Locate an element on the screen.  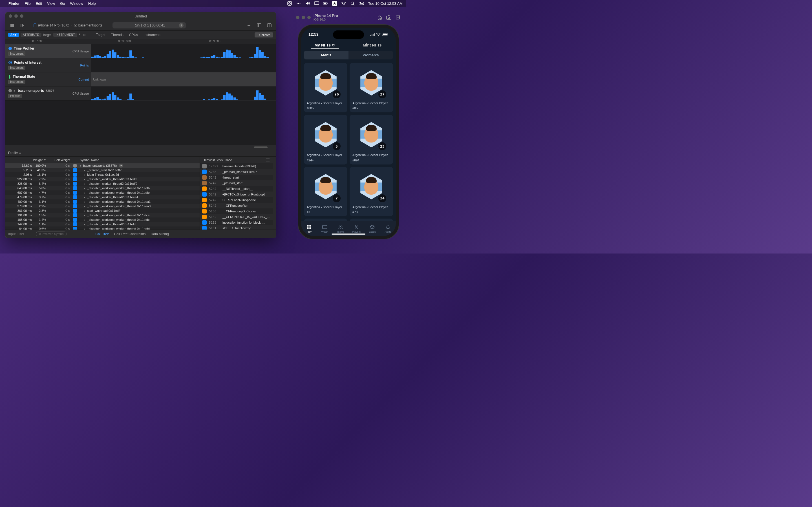
profile-selector: Profile is located at coordinates (15, 153).